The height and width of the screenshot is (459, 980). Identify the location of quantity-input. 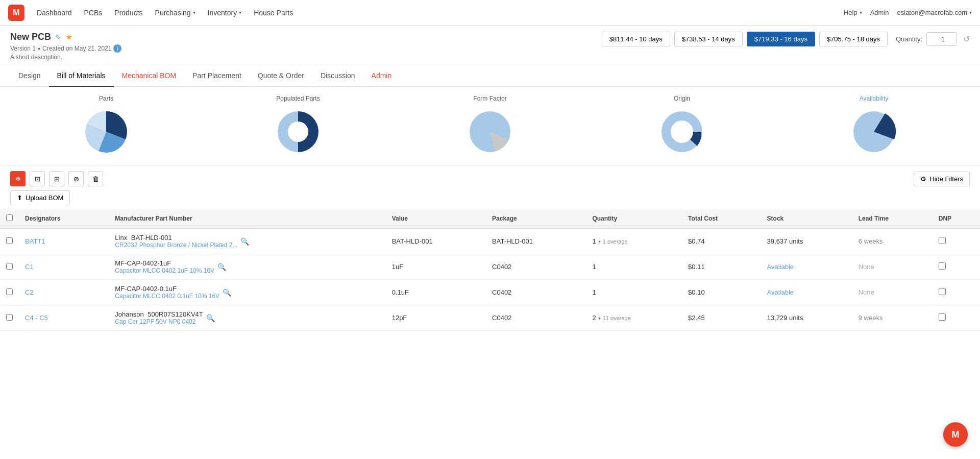
(942, 39).